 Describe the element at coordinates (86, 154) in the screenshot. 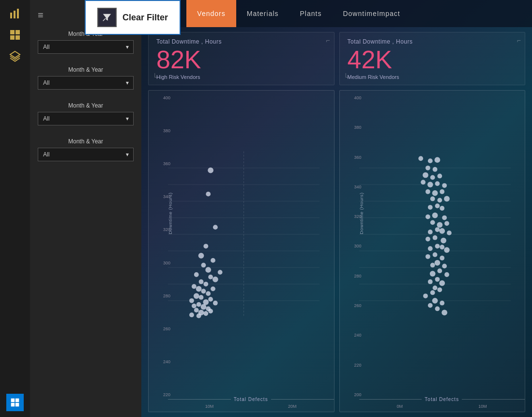

I see `filter-select-wrapper-4: All` at that location.